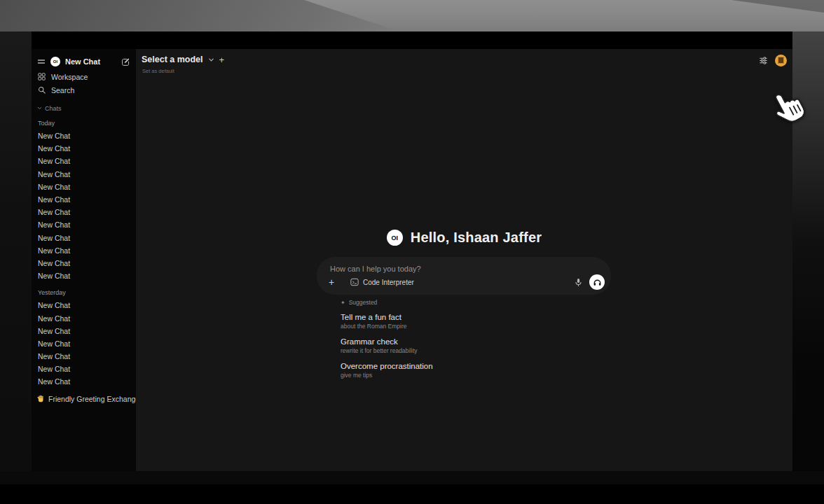 The width and height of the screenshot is (824, 504). Describe the element at coordinates (464, 276) in the screenshot. I see `chat-input-card: + Code Interpreter` at that location.